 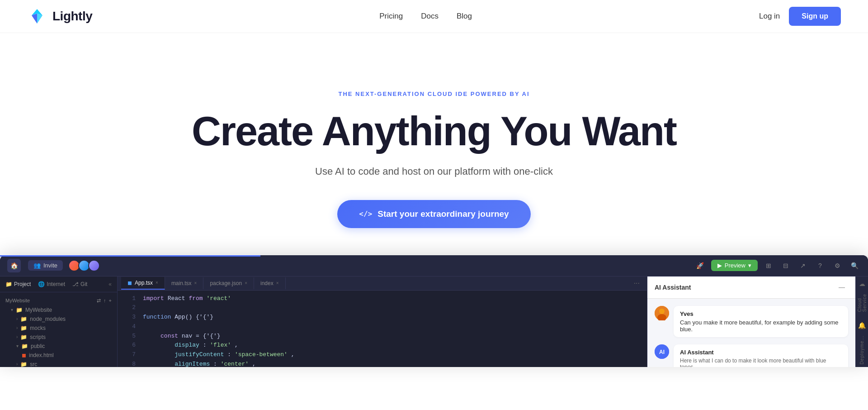 I want to click on sidebar-tabs: 📁 Project 🌐 Internet ⎇ Git «, so click(x=59, y=284).